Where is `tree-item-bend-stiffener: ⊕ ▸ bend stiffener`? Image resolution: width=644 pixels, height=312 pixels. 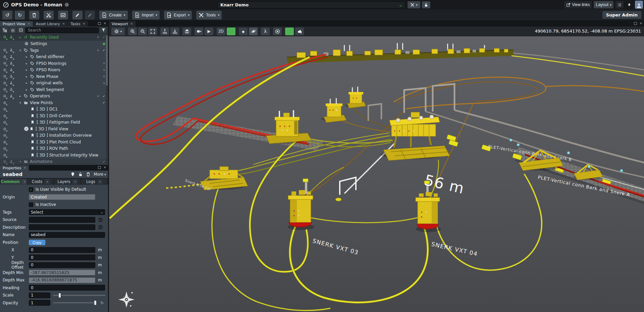 tree-item-bend-stiffener: ⊕ ▸ bend stiffener is located at coordinates (54, 57).